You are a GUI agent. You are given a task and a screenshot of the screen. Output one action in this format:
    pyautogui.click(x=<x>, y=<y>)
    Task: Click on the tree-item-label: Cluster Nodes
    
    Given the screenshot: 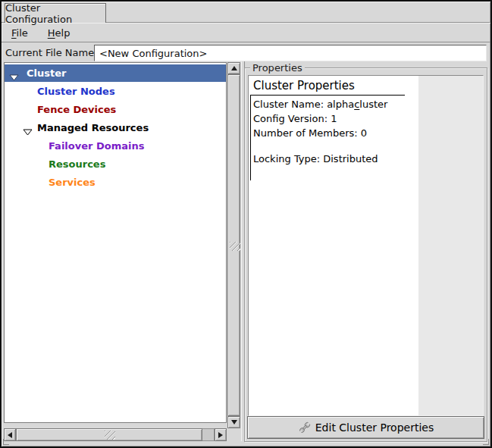 What is the action you would take?
    pyautogui.click(x=76, y=91)
    